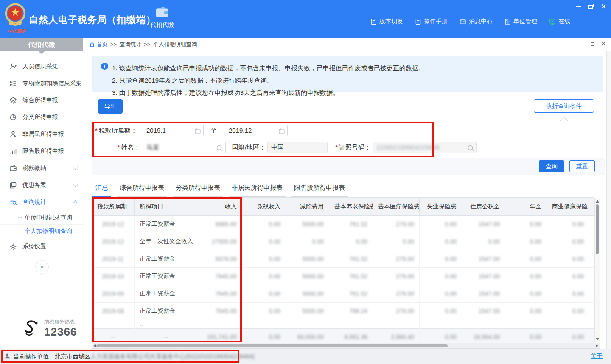  Describe the element at coordinates (17, 31) in the screenshot. I see `logo-caption: 中国税务` at that location.